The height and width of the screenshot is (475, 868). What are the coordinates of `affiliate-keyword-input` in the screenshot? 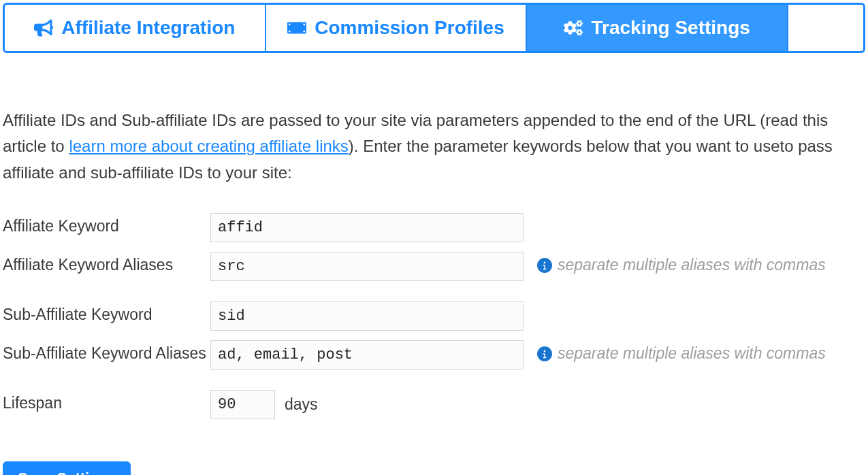 It's located at (367, 227).